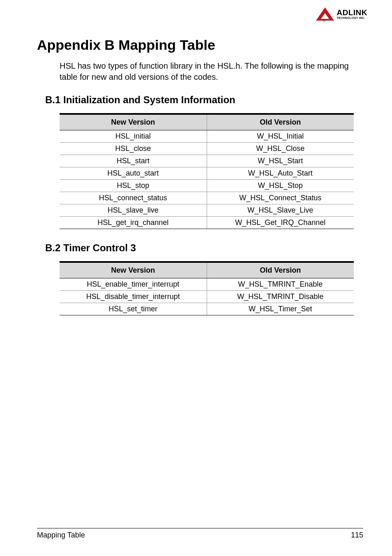  Describe the element at coordinates (204, 248) in the screenshot. I see `section-b2-heading: B.2 Timer Control 3` at that location.